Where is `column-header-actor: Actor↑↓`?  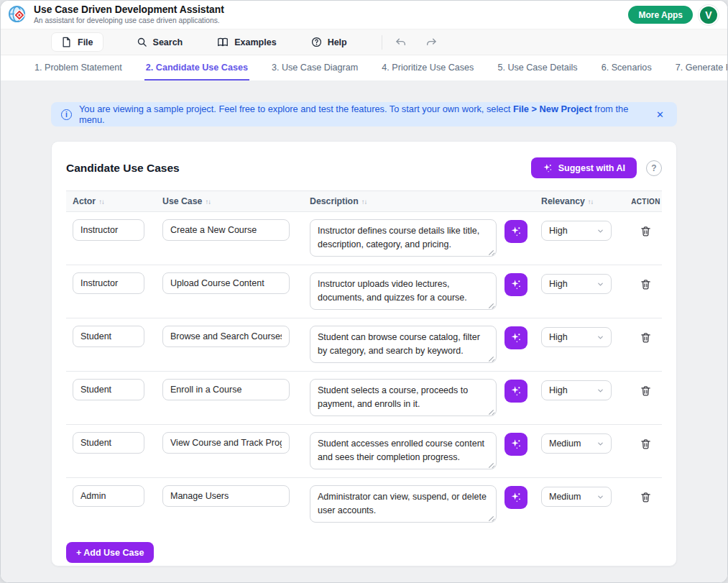 column-header-actor: Actor↑↓ is located at coordinates (111, 201).